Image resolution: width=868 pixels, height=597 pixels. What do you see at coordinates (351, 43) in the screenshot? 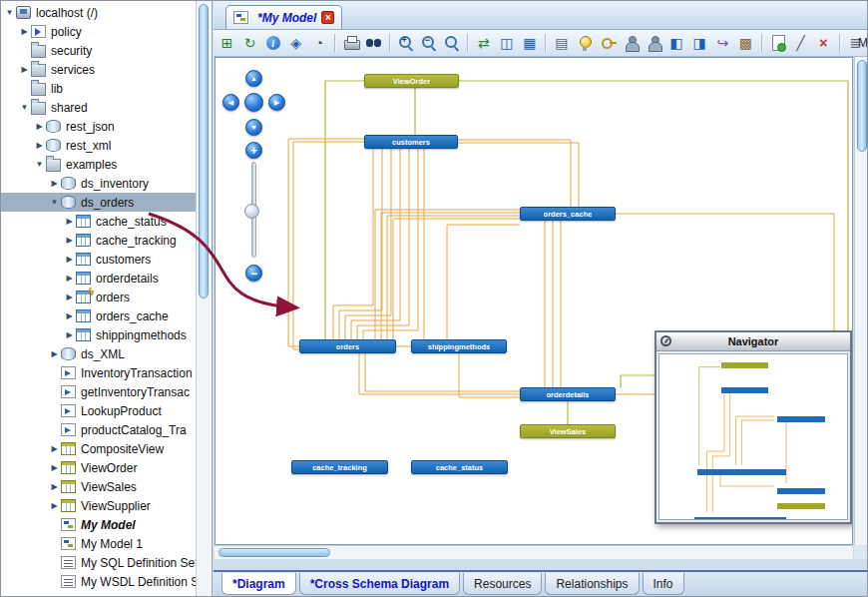
I see `print-icon` at bounding box center [351, 43].